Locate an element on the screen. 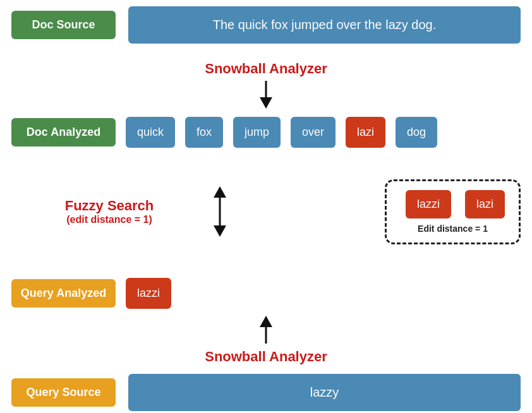 Image resolution: width=532 pixels, height=413 pixels. snowball-analyzer-2-label: Snowball Analyzer is located at coordinates (266, 357).